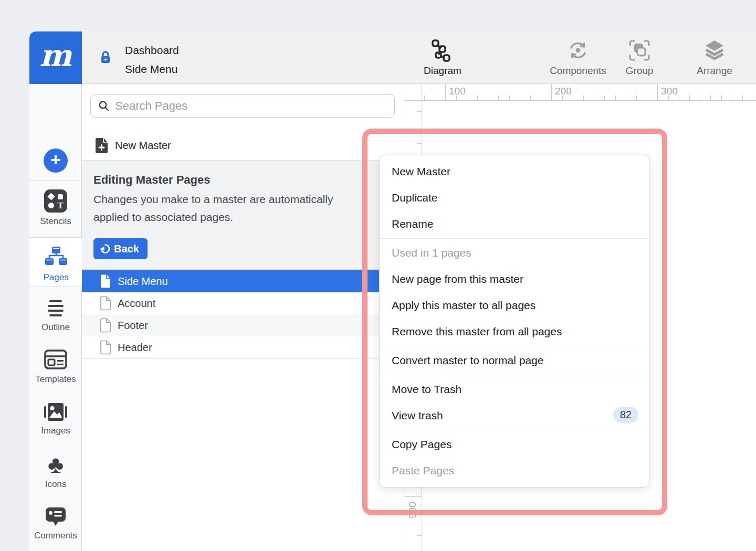  I want to click on arrange-button: Arrange, so click(715, 58).